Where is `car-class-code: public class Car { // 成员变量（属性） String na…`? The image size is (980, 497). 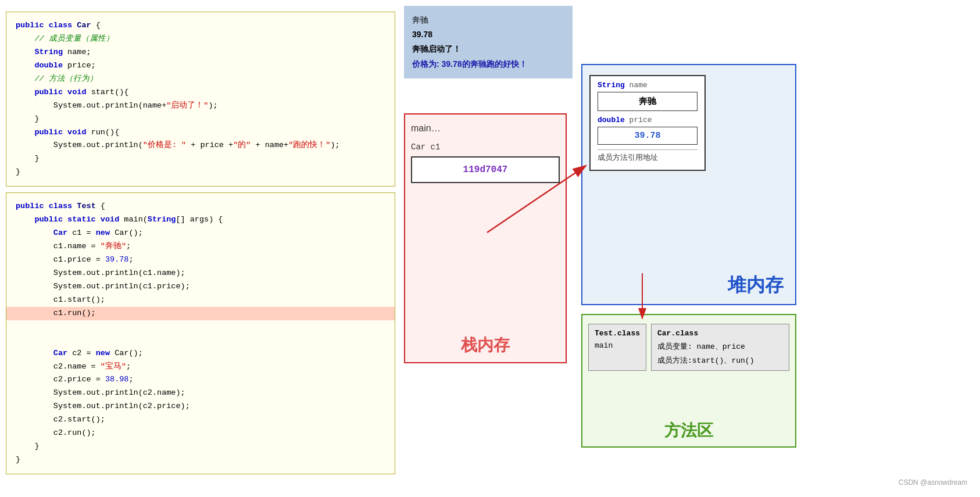
car-class-code: public class Car { // 成员变量（属性） String na… is located at coordinates (201, 99).